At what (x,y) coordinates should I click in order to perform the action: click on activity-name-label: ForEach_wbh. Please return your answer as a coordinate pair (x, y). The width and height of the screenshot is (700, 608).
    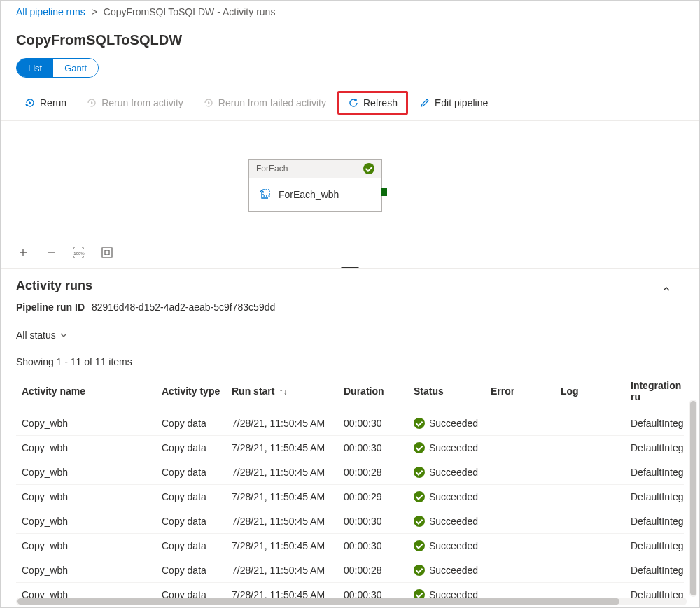
    Looking at the image, I should click on (309, 195).